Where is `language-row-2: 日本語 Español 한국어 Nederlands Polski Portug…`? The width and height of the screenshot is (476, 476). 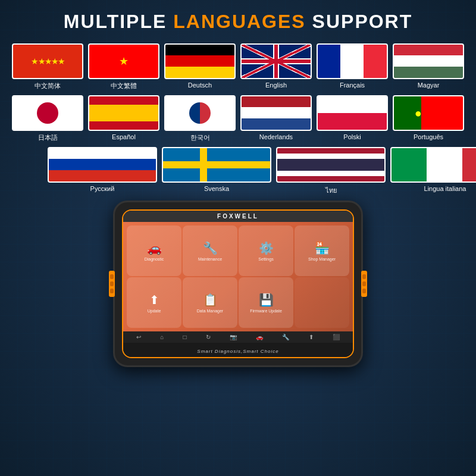 language-row-2: 日本語 Español 한국어 Nederlands Polski Portug… is located at coordinates (238, 119).